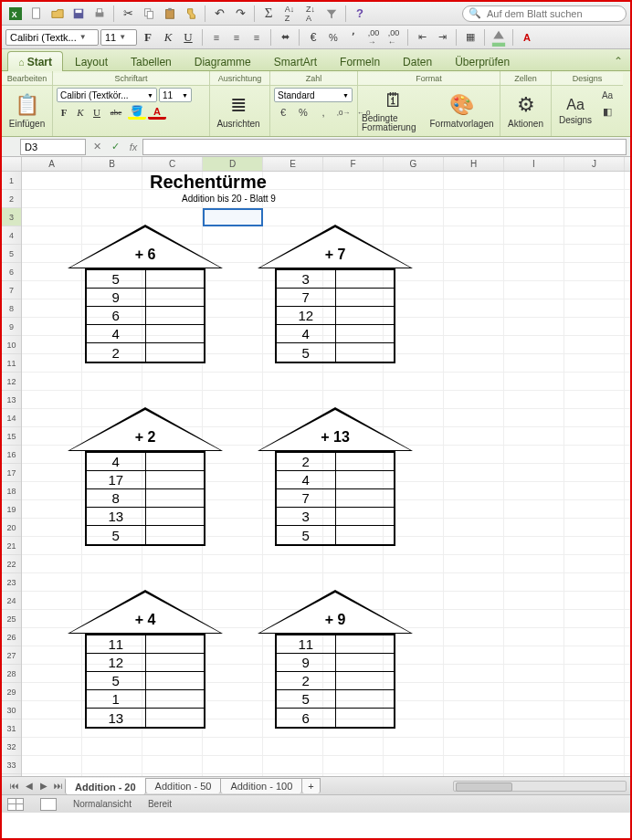 The height and width of the screenshot is (840, 632). Describe the element at coordinates (11, 418) in the screenshot. I see `row-header-14: 14` at that location.